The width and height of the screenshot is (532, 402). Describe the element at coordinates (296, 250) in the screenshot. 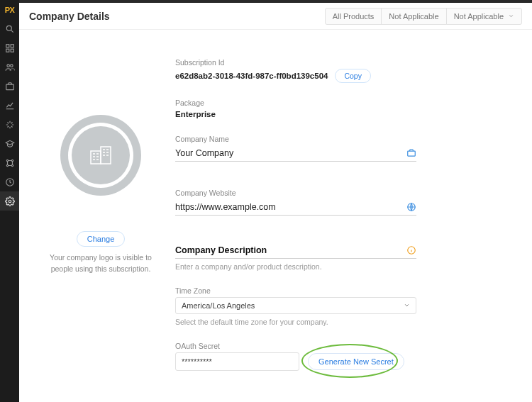

I see `description-input` at that location.